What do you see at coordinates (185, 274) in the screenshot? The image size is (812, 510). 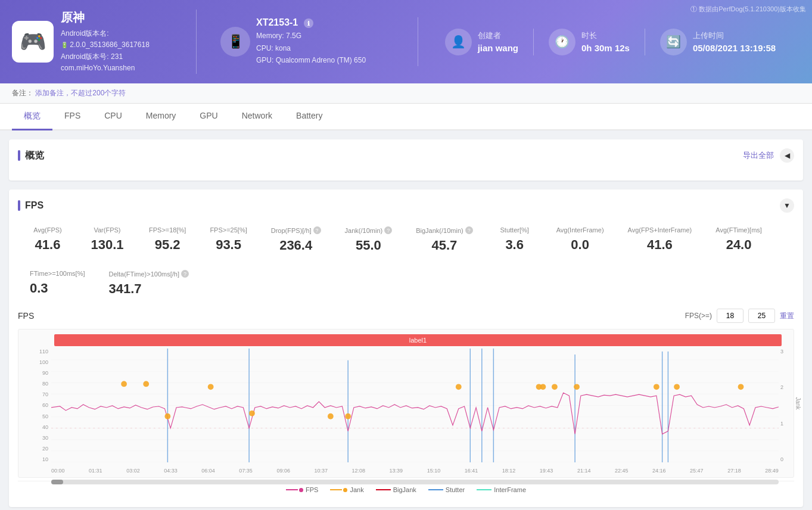 I see `delta-ftime-help-icon: ?` at bounding box center [185, 274].